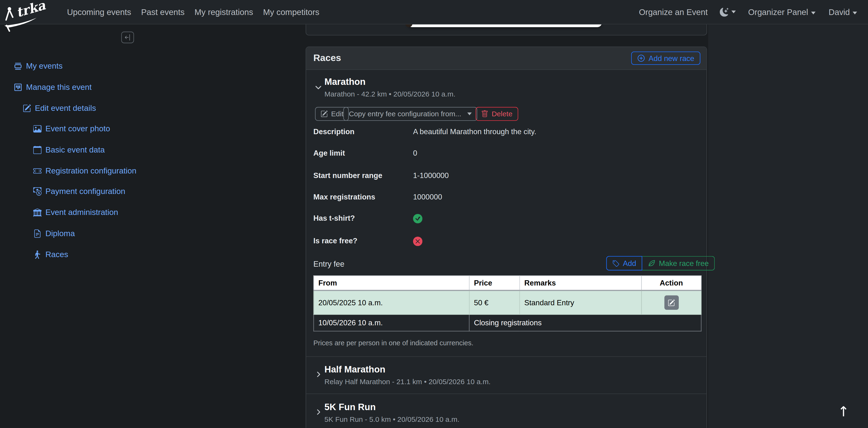  Describe the element at coordinates (51, 254) in the screenshot. I see `sidebar-item-races: Races` at that location.